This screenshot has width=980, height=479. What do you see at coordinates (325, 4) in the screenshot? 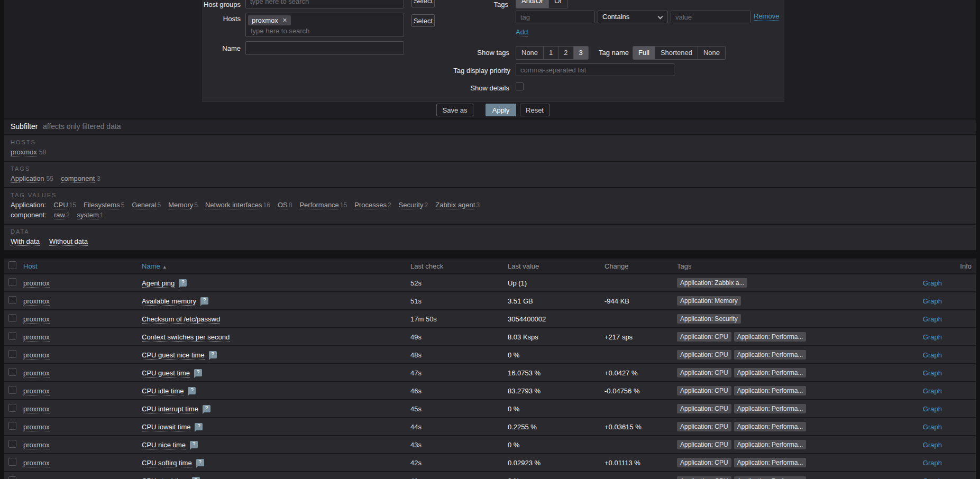
I see `host-groups-input` at bounding box center [325, 4].